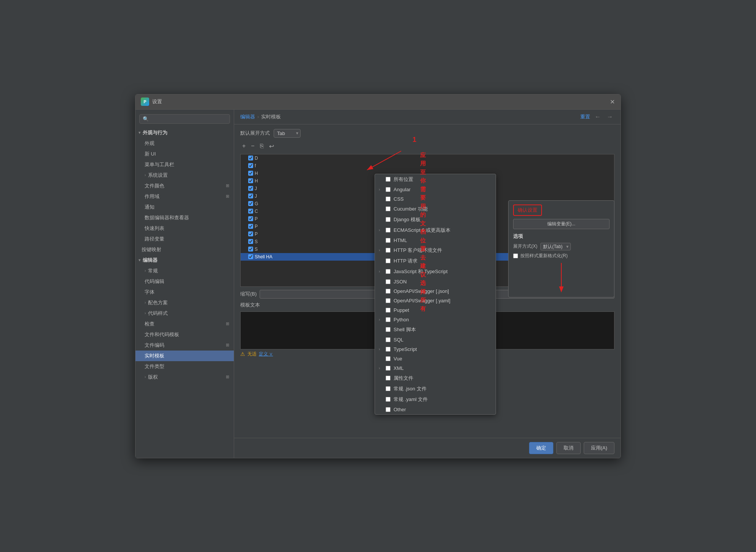 This screenshot has width=756, height=552. I want to click on sidebar-item-new-ui: 新 UI, so click(184, 154).